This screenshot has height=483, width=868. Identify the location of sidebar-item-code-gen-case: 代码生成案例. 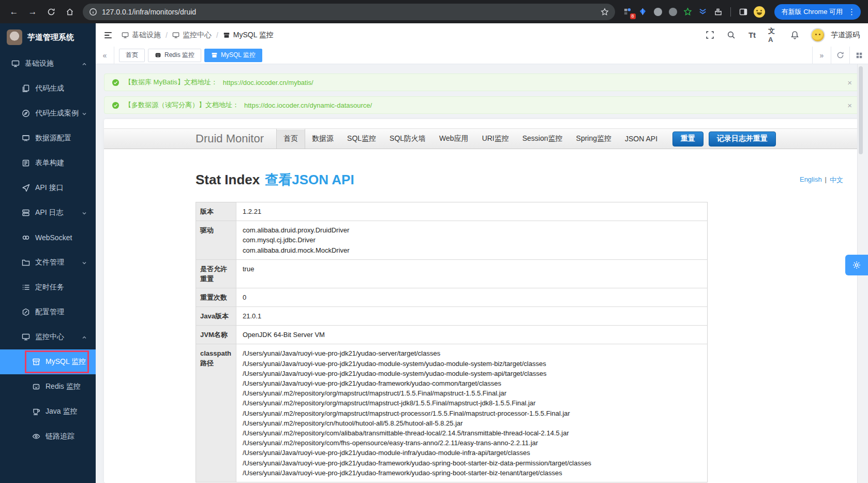
(48, 113).